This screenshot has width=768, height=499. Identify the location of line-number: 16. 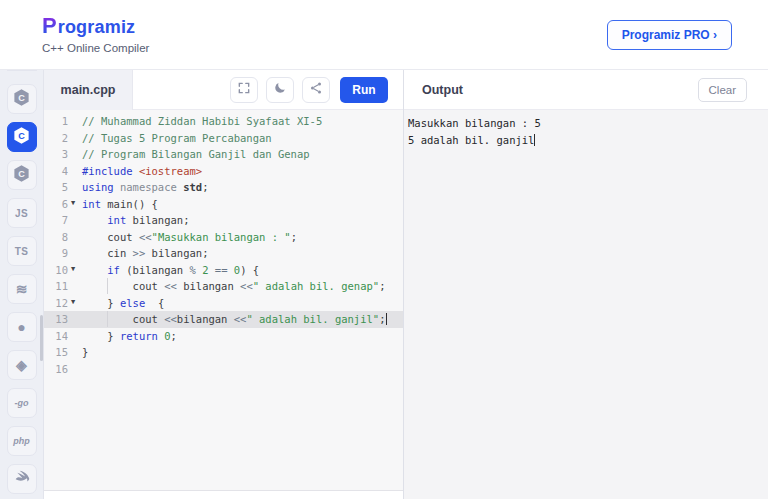
(56, 369).